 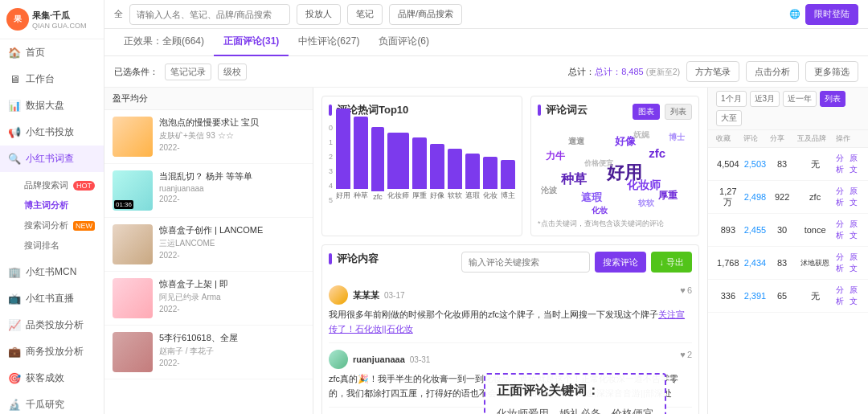 I want to click on wc-btn-list: 列表, so click(x=678, y=112).